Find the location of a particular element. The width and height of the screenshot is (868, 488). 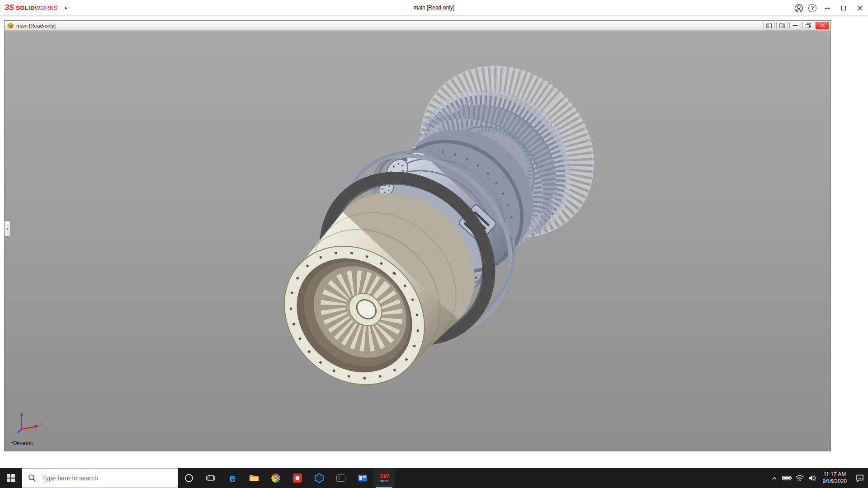

maximize-icon is located at coordinates (844, 8).